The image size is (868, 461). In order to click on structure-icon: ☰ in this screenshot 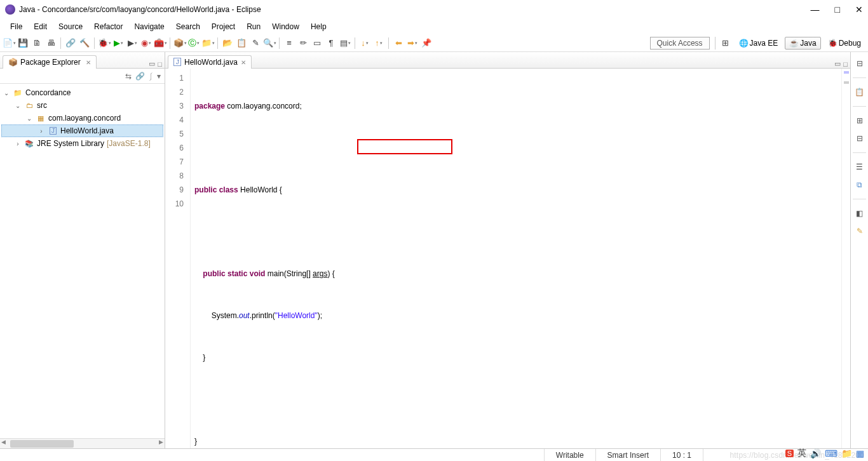, I will do `click(860, 167)`.